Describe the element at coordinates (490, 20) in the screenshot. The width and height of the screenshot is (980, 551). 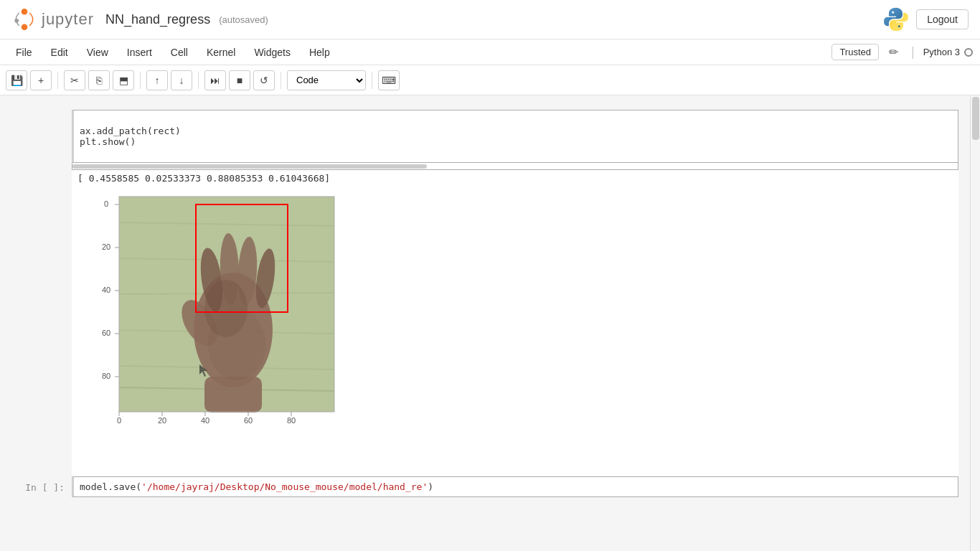
I see `topbar: jupyter NN_hand_regress (autosaved) Logo…` at that location.